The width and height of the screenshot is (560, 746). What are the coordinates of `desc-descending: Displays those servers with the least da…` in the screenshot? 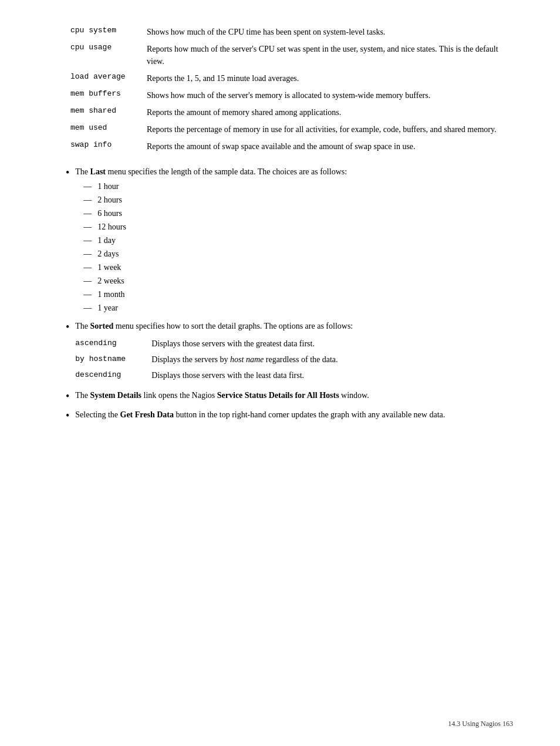 It's located at (244, 376).